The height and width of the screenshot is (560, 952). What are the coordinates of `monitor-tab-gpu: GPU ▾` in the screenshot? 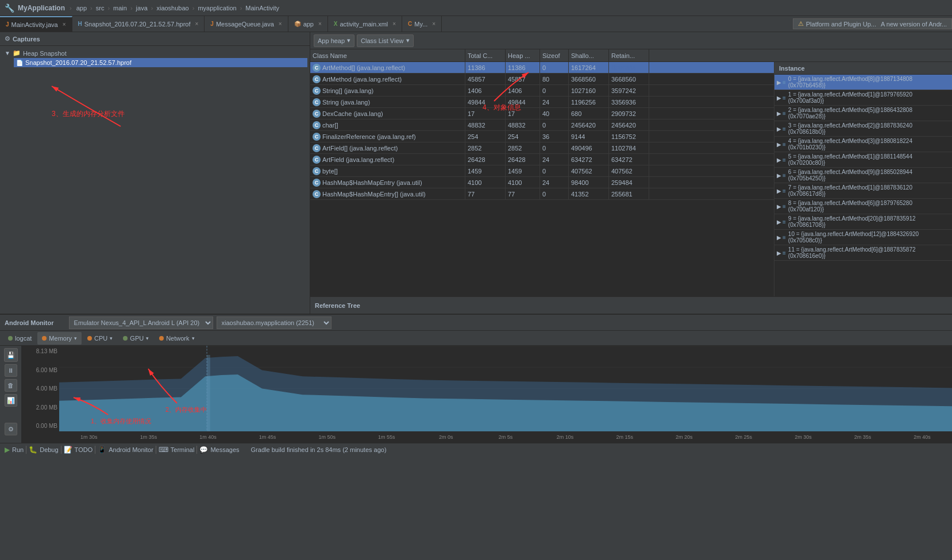 It's located at (136, 338).